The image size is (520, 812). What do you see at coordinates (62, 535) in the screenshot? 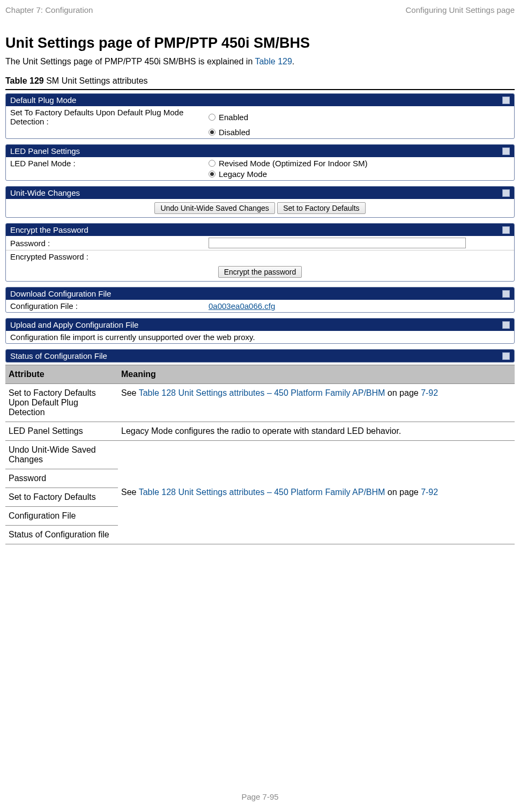
I see `attr-name: Status of Configuration file` at bounding box center [62, 535].